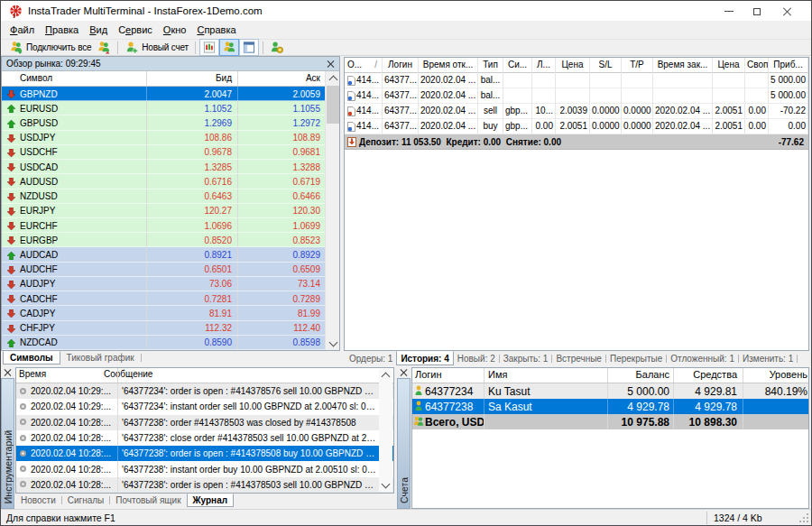 This screenshot has width=812, height=526. I want to click on accounts-header: Логин Имя Баланс Средства Уровень, so click(610, 375).